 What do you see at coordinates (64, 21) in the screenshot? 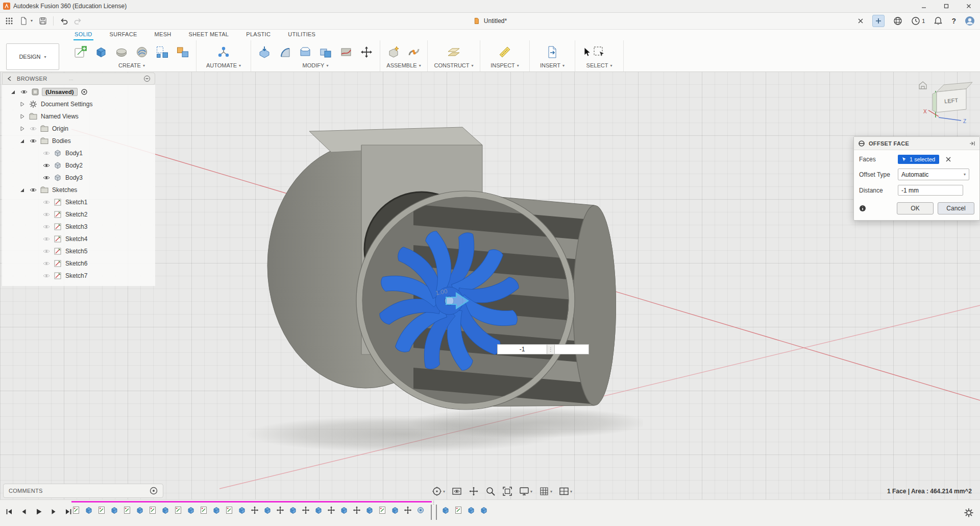
I see `undo-icon` at bounding box center [64, 21].